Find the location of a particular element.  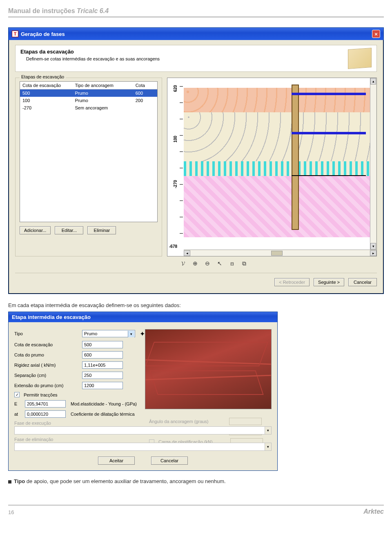

cota-prumo-label: Cota do prumo is located at coordinates (47, 355).